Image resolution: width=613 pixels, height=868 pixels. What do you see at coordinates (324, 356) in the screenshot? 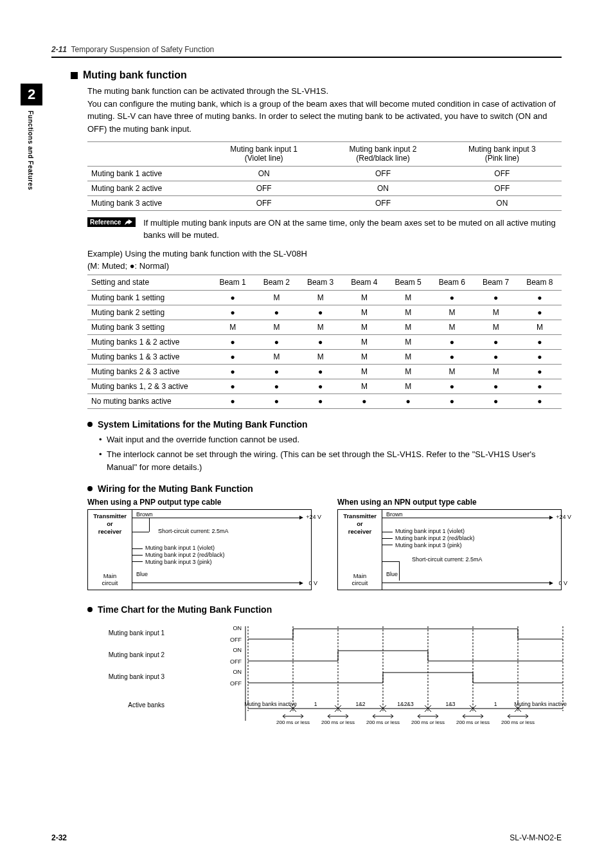
I see `table-row: Muting banks 1 & 3 active●MMMM●●●` at bounding box center [324, 356].